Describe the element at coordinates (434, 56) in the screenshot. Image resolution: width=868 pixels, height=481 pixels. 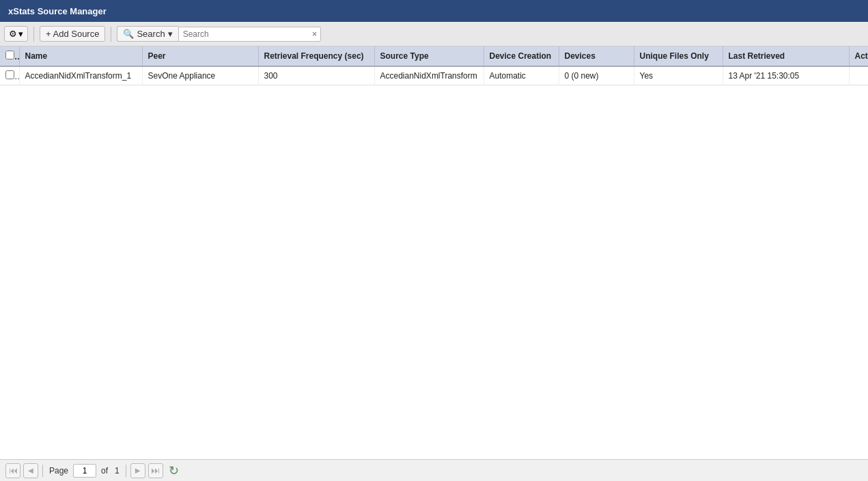
I see `table-header-row: Name Peer Retrieval Frequency (sec) Sour…` at that location.